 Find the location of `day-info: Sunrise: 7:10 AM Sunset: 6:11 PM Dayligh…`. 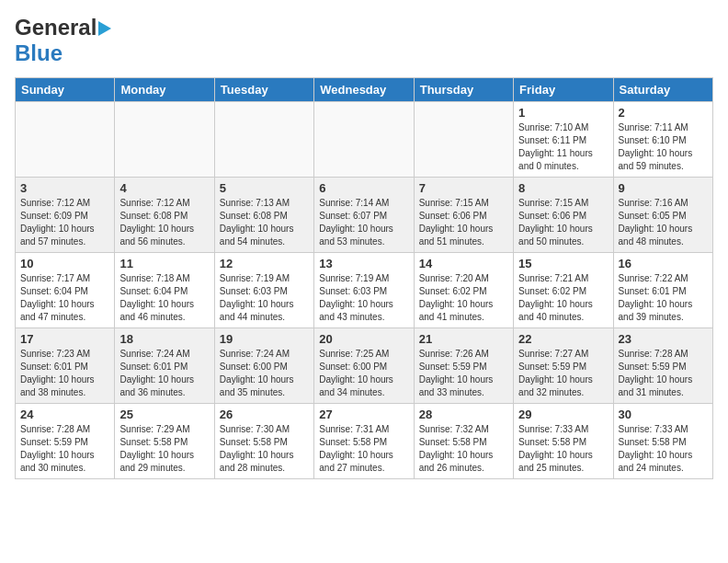

day-info: Sunrise: 7:10 AM Sunset: 6:11 PM Dayligh… is located at coordinates (563, 147).